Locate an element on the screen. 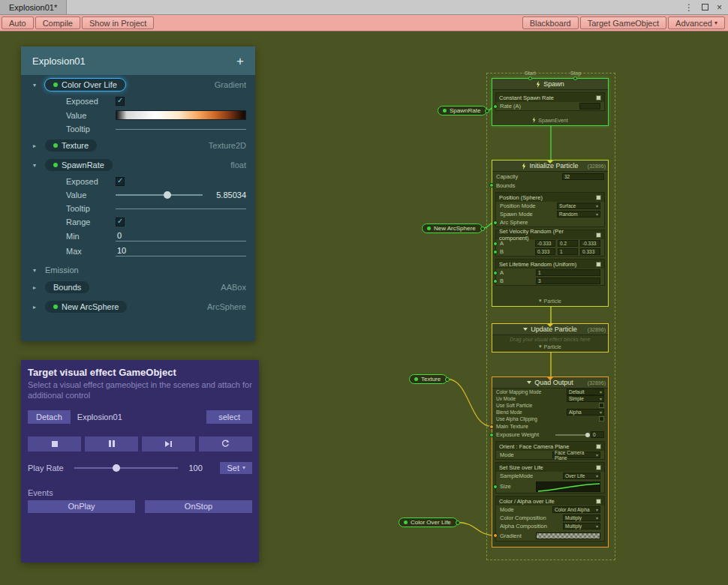 The height and width of the screenshot is (585, 728). gradient-preview-field is located at coordinates (568, 536).